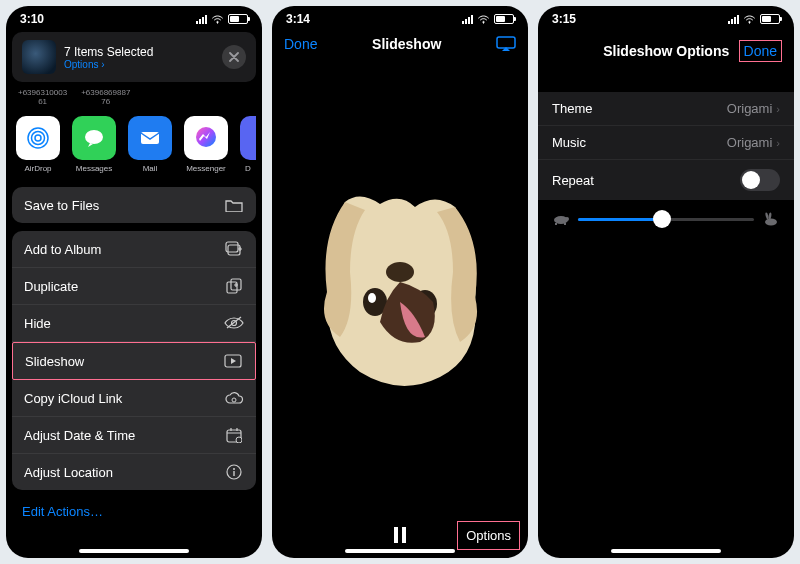  I want to click on action-add-to-album: Add to Album, so click(134, 250).